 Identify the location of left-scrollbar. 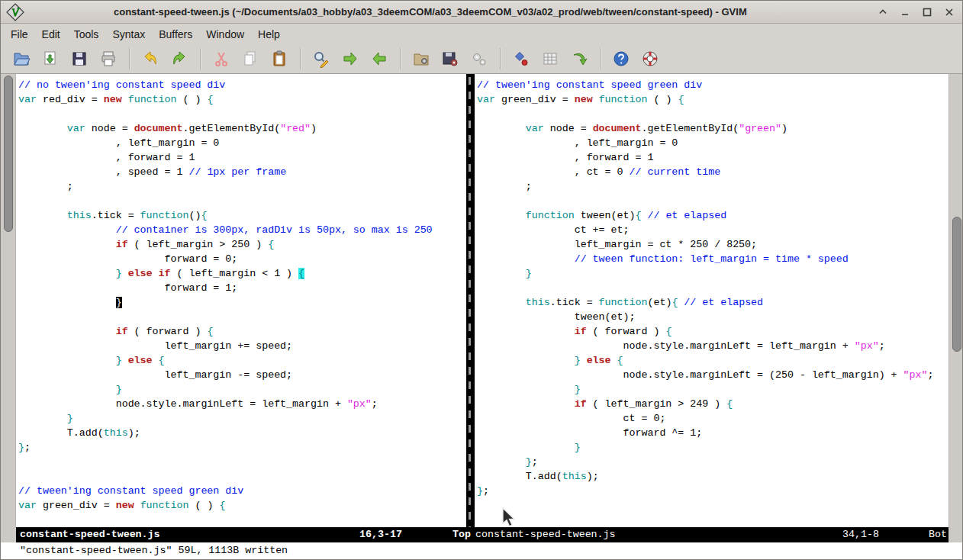
(8, 301).